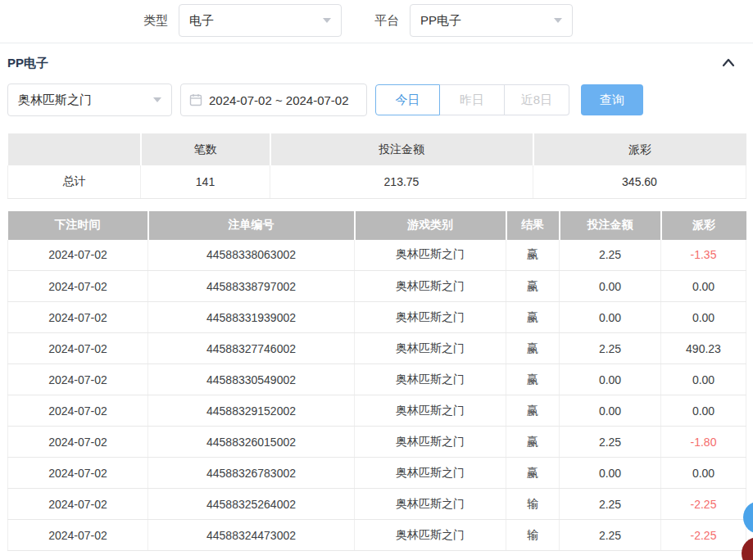  What do you see at coordinates (533, 535) in the screenshot?
I see `cell-result: 输` at bounding box center [533, 535].